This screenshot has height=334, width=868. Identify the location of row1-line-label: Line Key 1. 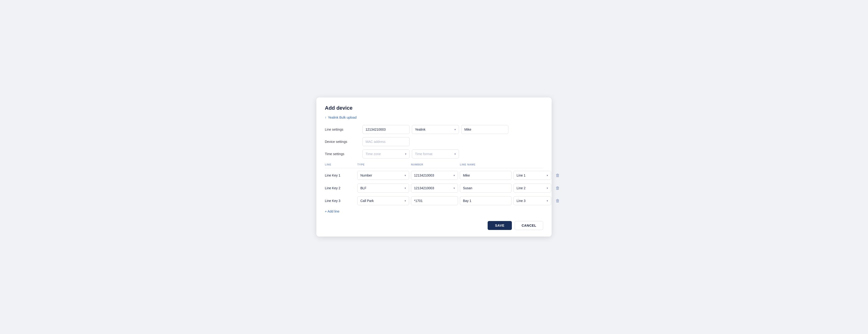
(340, 175).